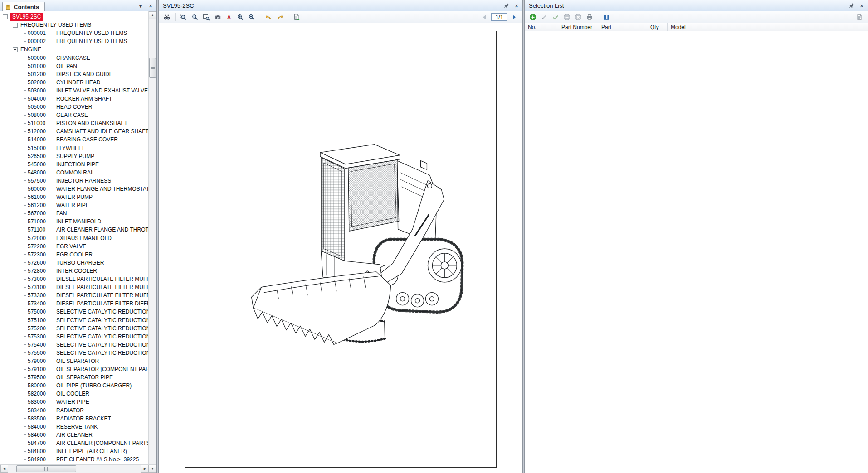  Describe the element at coordinates (499, 17) in the screenshot. I see `page-indicator: 1/1` at that location.